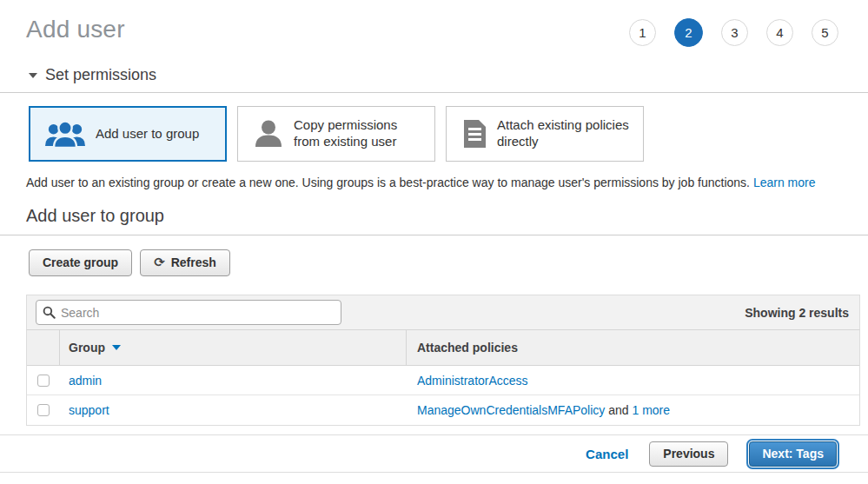 The height and width of the screenshot is (484, 868). I want to click on step-5: 5, so click(825, 33).